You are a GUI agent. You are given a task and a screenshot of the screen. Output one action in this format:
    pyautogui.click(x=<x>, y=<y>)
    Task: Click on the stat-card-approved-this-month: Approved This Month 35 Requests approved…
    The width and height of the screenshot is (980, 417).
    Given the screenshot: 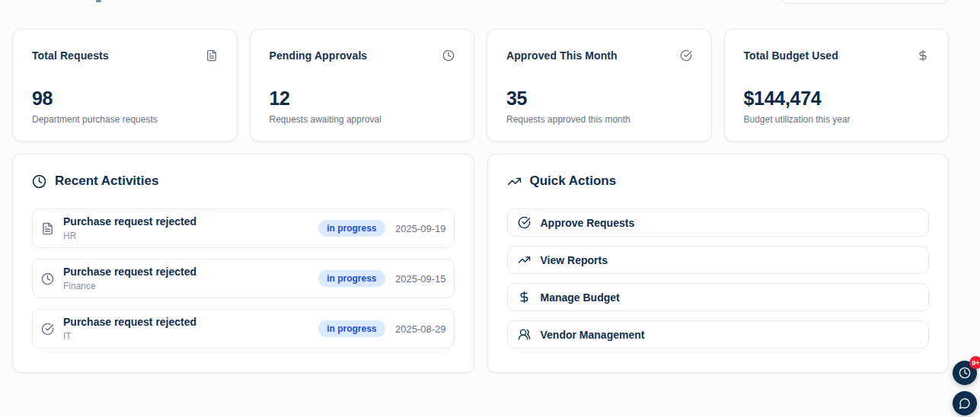 What is the action you would take?
    pyautogui.click(x=599, y=85)
    